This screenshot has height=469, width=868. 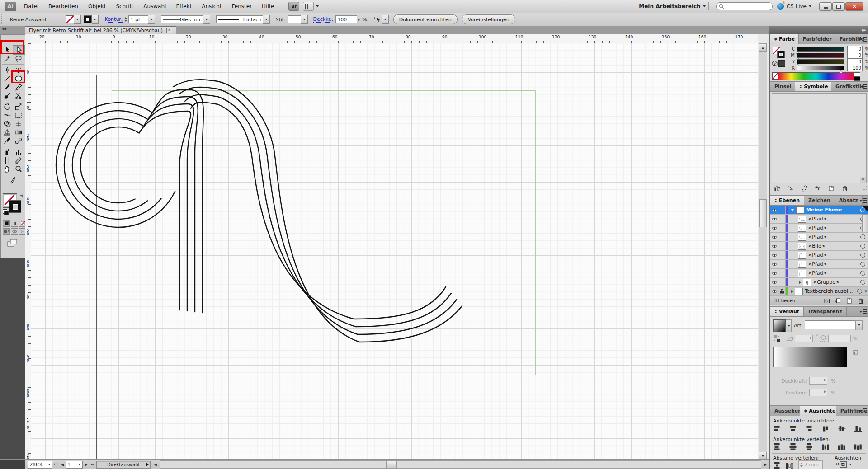 I want to click on align-tab-aussehen: Aussehen, so click(x=785, y=411).